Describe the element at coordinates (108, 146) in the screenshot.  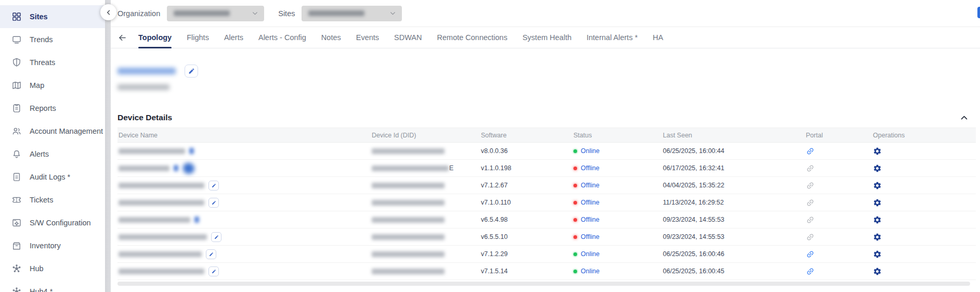
I see `sidebar-scrollbar` at that location.